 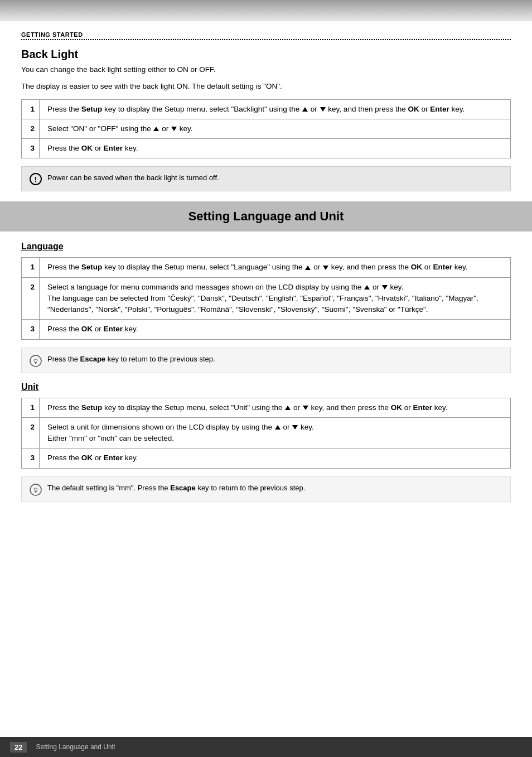 What do you see at coordinates (267, 407) in the screenshot?
I see `unit-step-1: 1 Press the Setup key to display the Set…` at bounding box center [267, 407].